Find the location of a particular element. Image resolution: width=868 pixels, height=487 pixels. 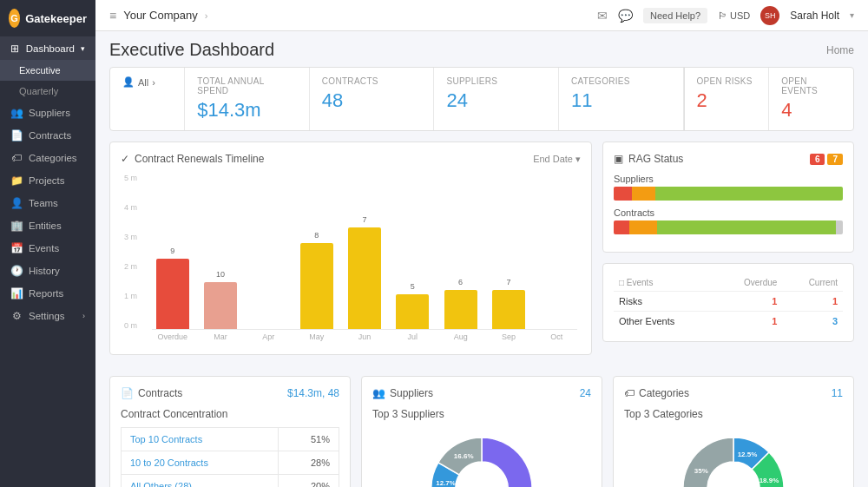

contracts-panel-icon: 📄 is located at coordinates (127, 393).